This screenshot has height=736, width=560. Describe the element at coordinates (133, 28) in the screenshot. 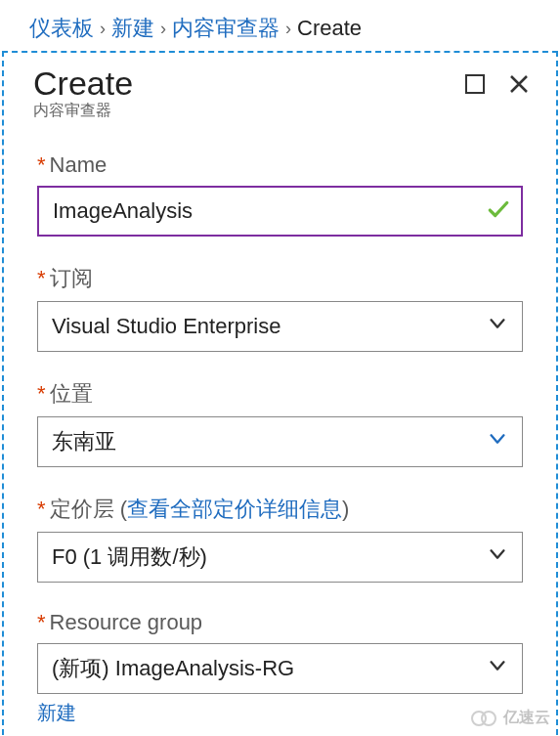

I see `breadcrumb-link-new: 新建` at that location.